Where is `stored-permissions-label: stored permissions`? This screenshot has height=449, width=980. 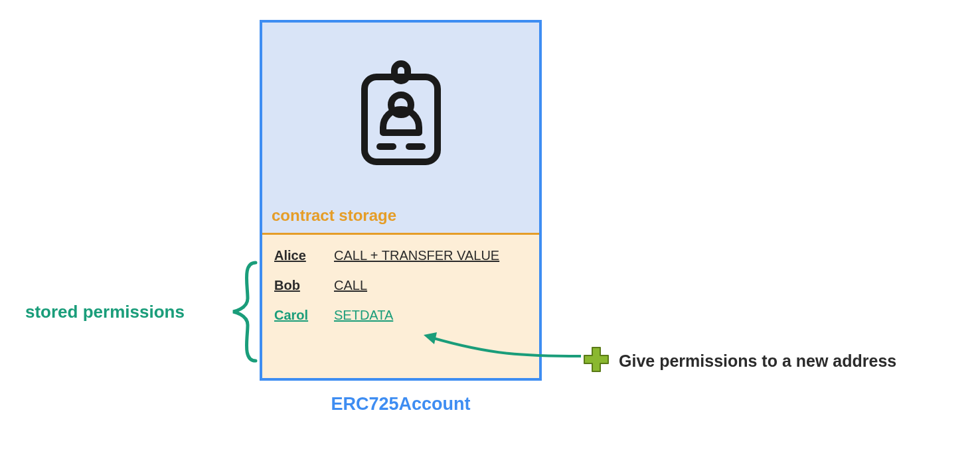
stored-permissions-label: stored permissions is located at coordinates (105, 312).